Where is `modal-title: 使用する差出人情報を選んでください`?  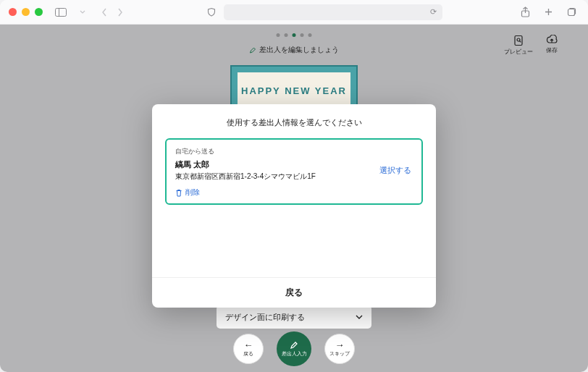
modal-title: 使用する差出人情報を選んでください is located at coordinates (294, 122).